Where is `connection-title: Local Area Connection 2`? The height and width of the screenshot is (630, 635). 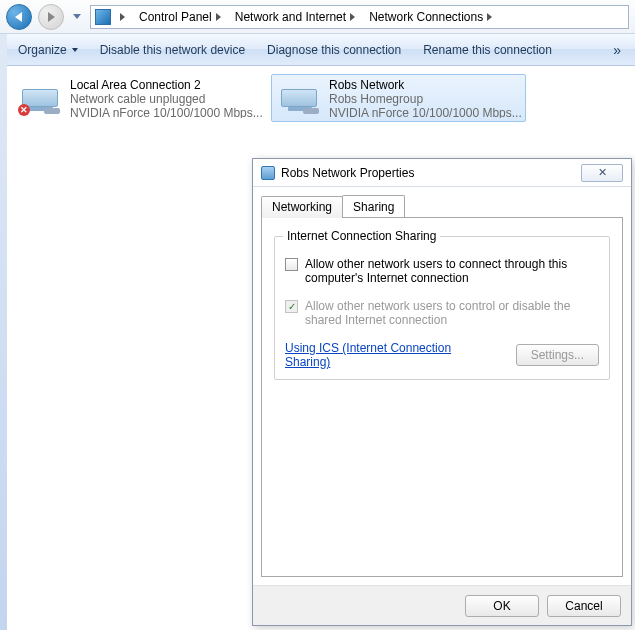
connection-title: Local Area Connection 2 is located at coordinates (166, 85).